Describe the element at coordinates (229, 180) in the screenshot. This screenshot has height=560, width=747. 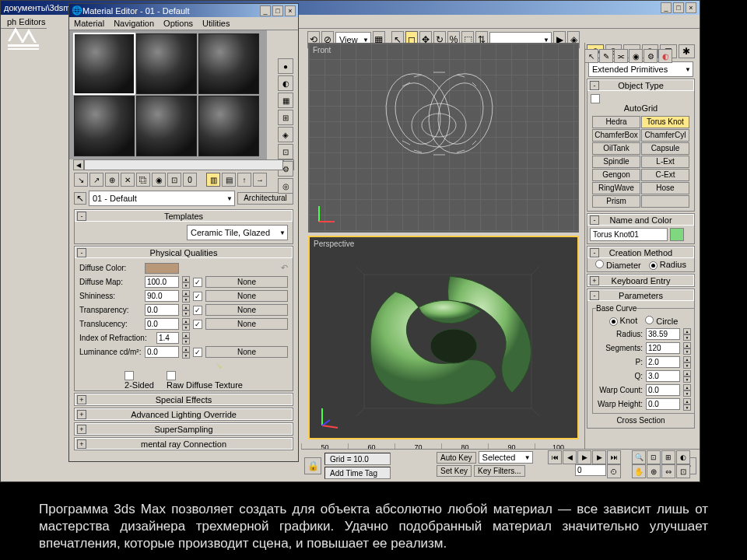
I see `show-result-icon: ▤` at that location.